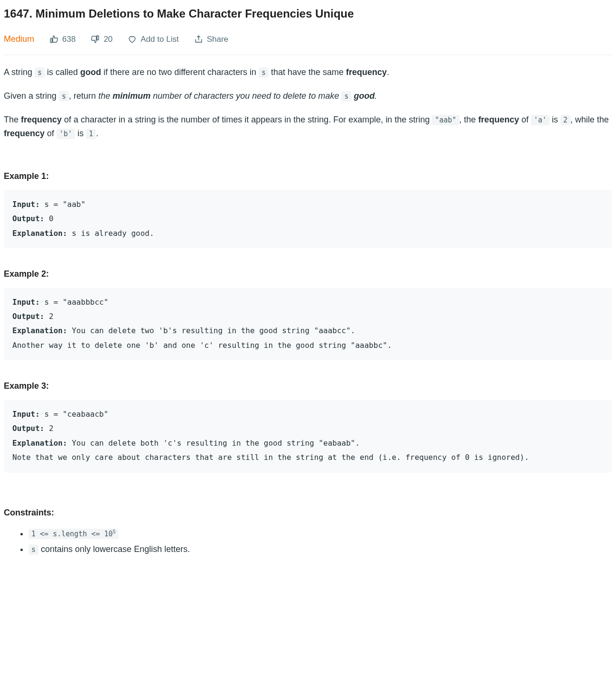 The width and height of the screenshot is (616, 673). I want to click on problem-title: 1647. Minimum Deletions to Make Characte…, so click(308, 14).